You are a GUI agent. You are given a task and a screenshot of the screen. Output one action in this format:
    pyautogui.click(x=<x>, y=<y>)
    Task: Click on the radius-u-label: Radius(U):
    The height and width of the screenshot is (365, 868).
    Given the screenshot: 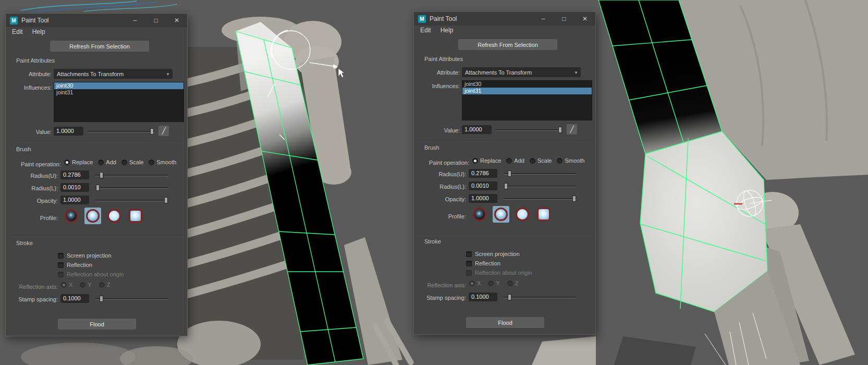 What is the action you would take?
    pyautogui.click(x=33, y=176)
    